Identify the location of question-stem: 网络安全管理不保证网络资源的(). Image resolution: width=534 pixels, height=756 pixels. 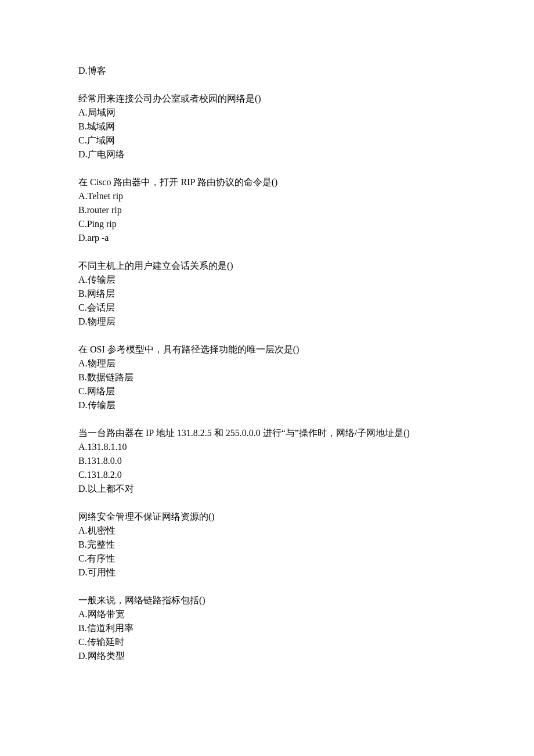
(267, 517).